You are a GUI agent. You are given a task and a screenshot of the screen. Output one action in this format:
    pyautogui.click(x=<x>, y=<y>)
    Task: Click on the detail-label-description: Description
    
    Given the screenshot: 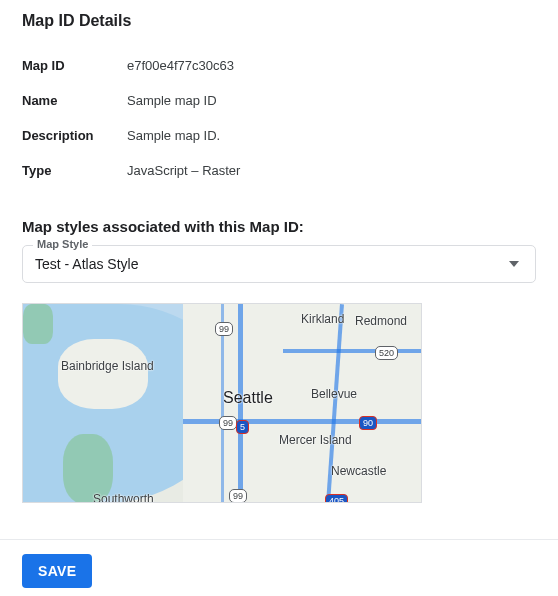 What is the action you would take?
    pyautogui.click(x=74, y=136)
    